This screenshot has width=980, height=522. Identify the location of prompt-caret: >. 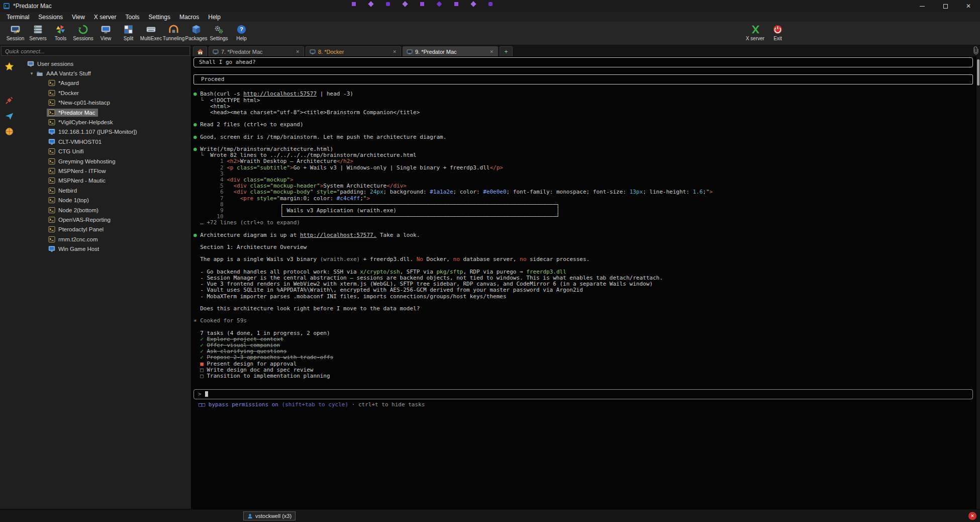
(200, 394).